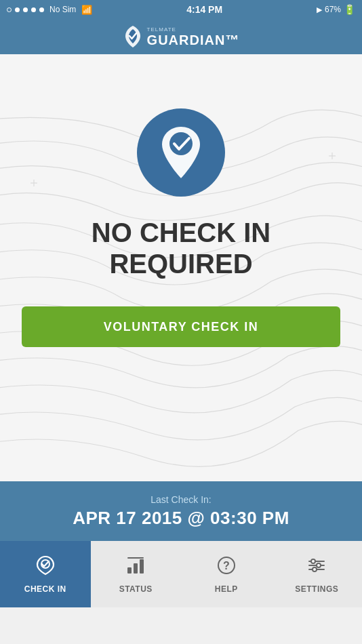 This screenshot has height=644, width=362. I want to click on status-line-1: NO CHECK IN, so click(181, 233).